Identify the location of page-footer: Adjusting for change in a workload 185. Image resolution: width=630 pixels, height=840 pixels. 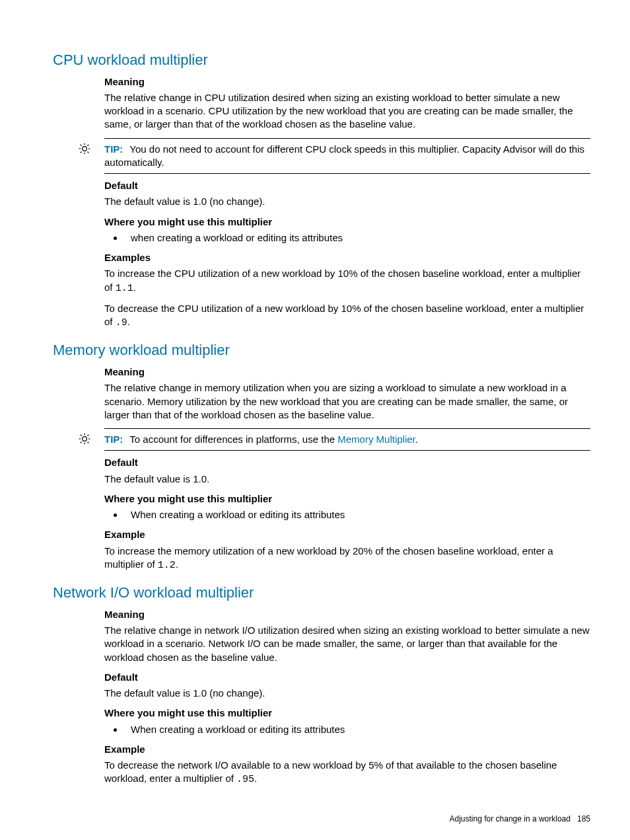
(322, 819).